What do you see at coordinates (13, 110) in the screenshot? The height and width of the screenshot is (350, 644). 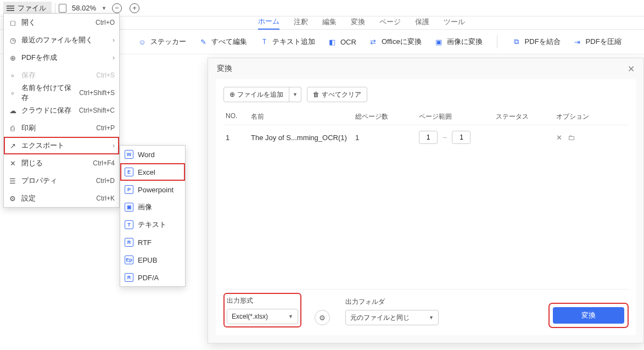 I see `cloud-icon: ☁` at bounding box center [13, 110].